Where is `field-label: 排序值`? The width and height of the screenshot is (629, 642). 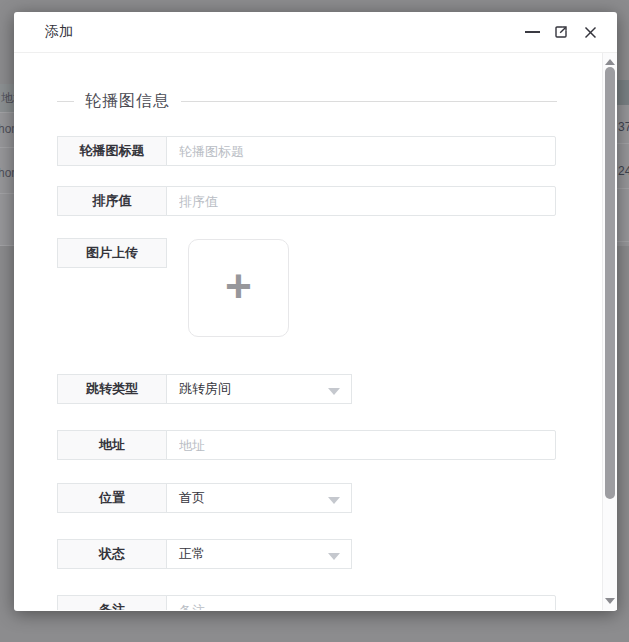
field-label: 排序值 is located at coordinates (112, 201).